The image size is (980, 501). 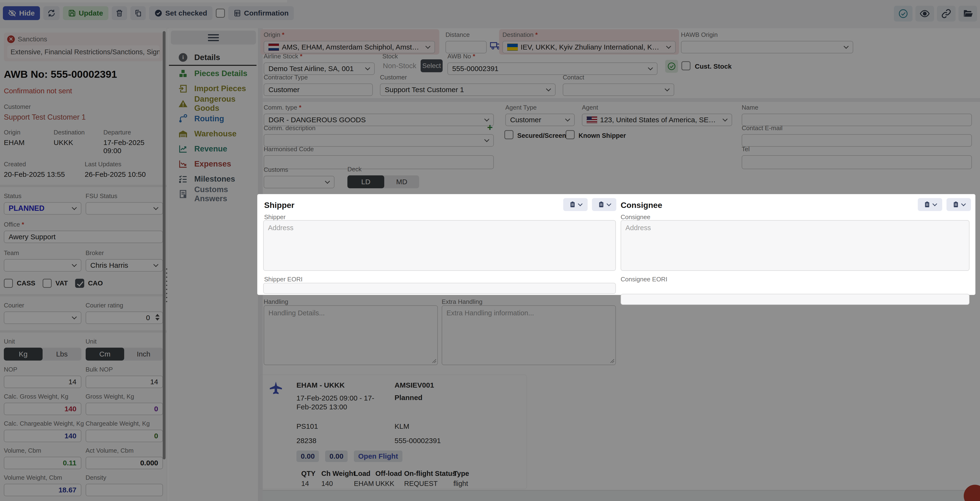 I want to click on unit-lbs: Lbs, so click(x=62, y=354).